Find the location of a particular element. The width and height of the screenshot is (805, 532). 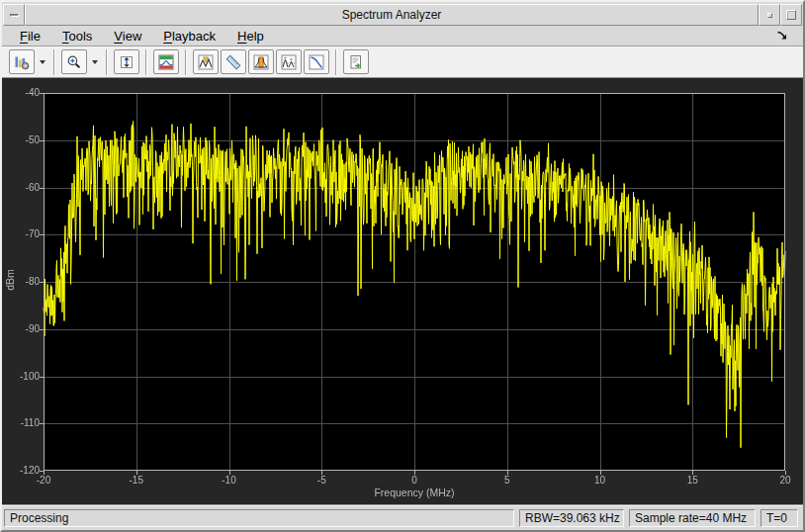

cursor-measurements-icon is located at coordinates (206, 62).